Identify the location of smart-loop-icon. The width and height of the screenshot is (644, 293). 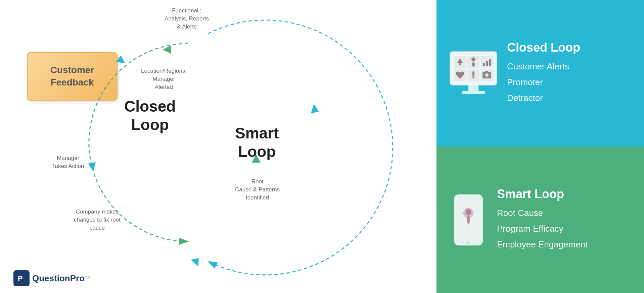
(468, 220).